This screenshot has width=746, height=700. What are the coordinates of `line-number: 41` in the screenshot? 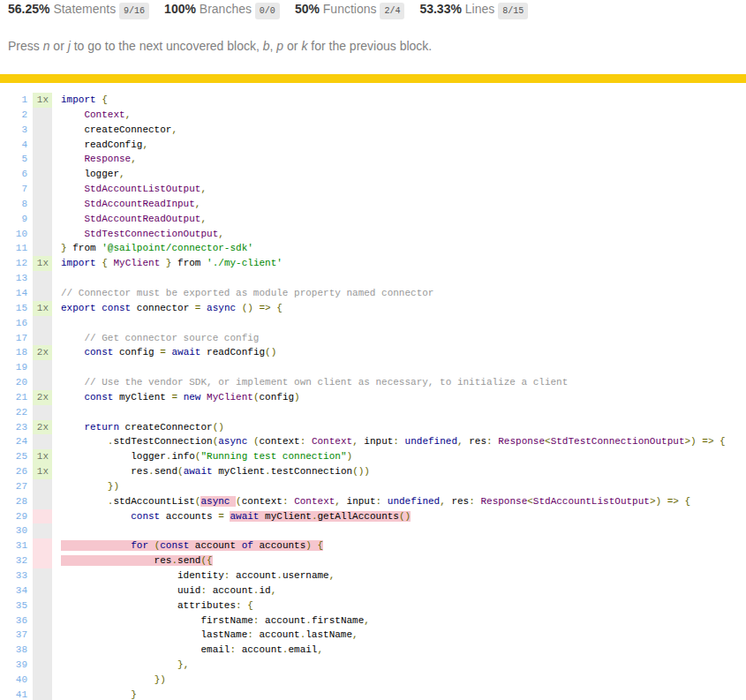 It's located at (14, 694).